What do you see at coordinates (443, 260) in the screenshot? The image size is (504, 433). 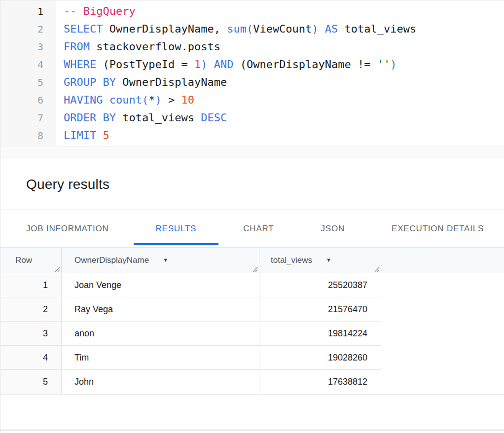 I see `column-header-filler` at bounding box center [443, 260].